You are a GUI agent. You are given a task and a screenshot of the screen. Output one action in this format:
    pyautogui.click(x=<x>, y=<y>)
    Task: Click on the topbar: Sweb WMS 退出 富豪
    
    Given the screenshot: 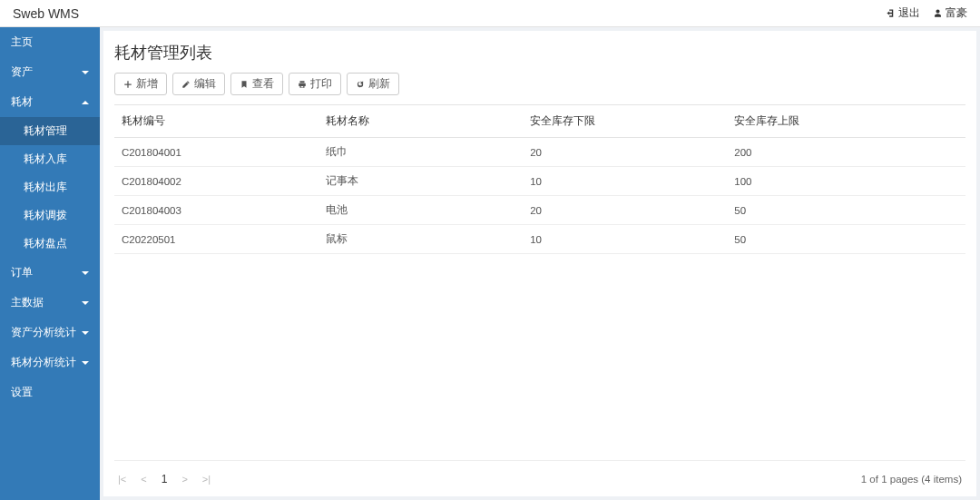 What is the action you would take?
    pyautogui.click(x=490, y=14)
    